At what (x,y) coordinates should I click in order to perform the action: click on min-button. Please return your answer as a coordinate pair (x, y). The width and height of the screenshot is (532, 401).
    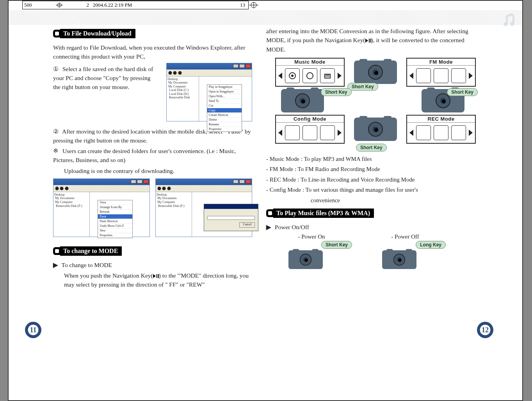
    Looking at the image, I should click on (236, 66).